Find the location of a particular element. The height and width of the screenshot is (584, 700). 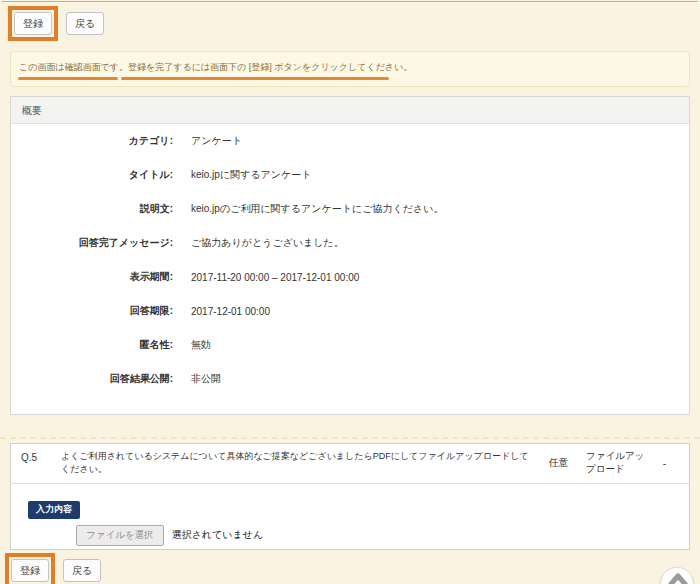

file-upload-row: ファイルを選択 選択されていません is located at coordinates (378, 535).